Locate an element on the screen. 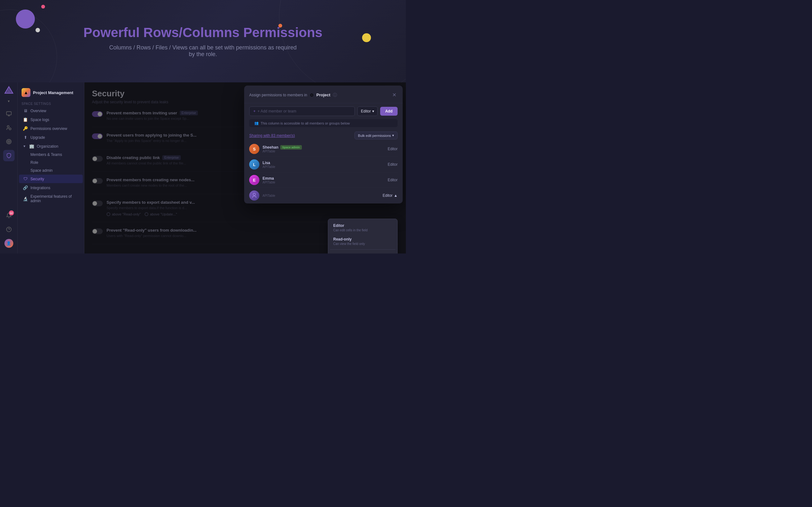  add-member-input: + + Add member or team is located at coordinates (302, 111).